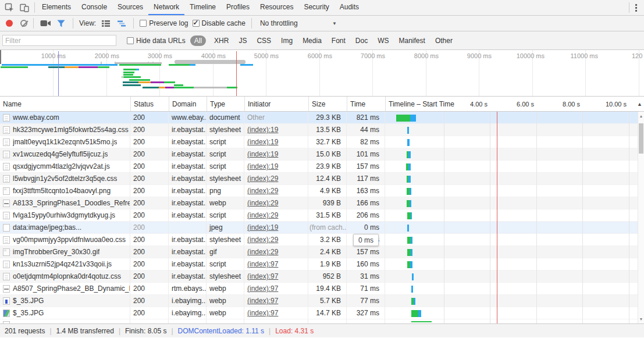 This screenshot has height=338, width=644. I want to click on filter-type-css: CSS, so click(264, 41).